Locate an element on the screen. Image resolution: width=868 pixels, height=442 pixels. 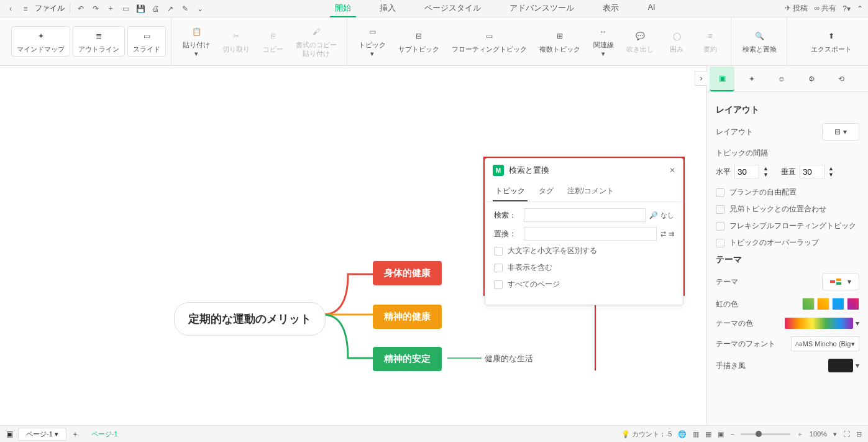
sidebar-tab-icon: ☺ is located at coordinates (782, 79).